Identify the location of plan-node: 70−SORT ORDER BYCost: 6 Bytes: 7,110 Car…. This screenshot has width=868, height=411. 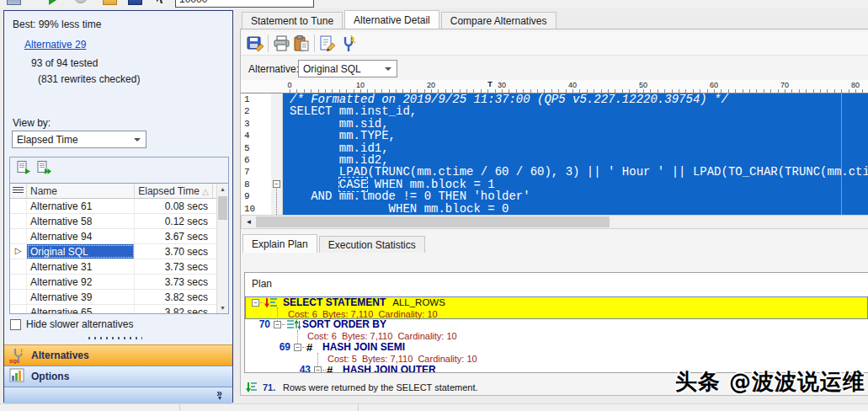
(556, 330).